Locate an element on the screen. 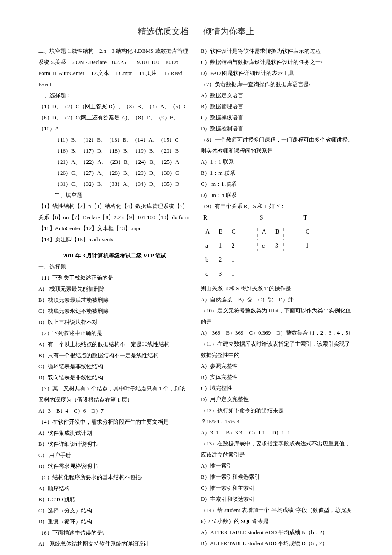 The width and height of the screenshot is (392, 555). q10-stem: （10）定义无符号整数类为 UInt，下面可以作为类 T 实例化值的是 is located at coordinates (277, 316).